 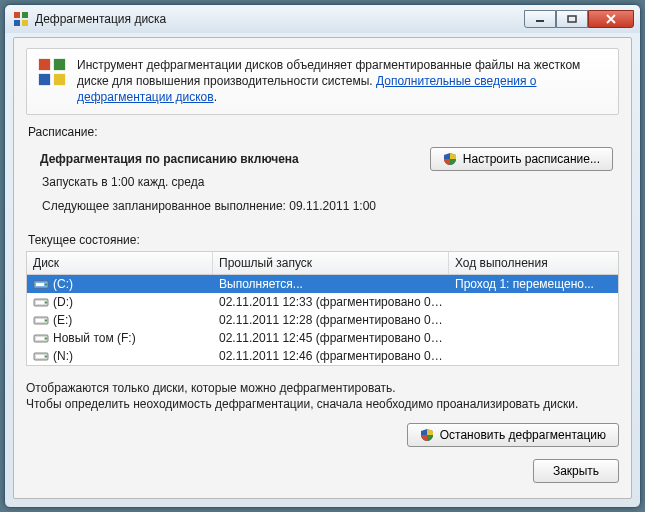 I want to click on action-row: Остановить дефрагментацию, so click(x=322, y=435).